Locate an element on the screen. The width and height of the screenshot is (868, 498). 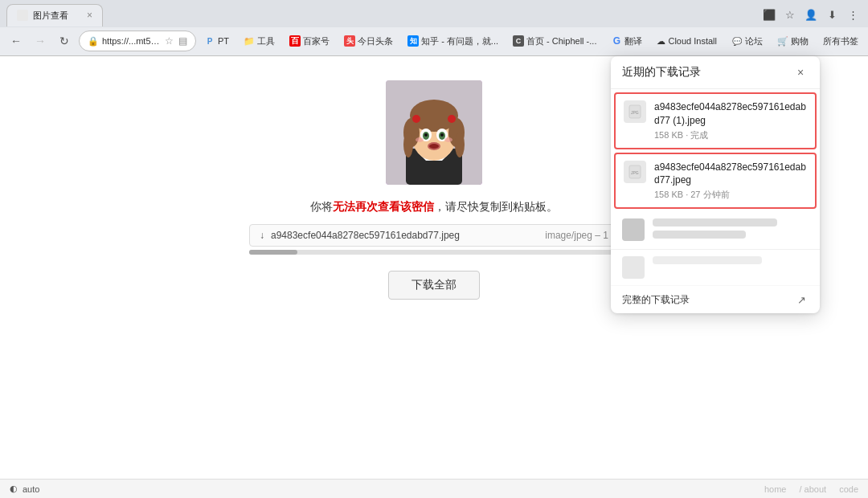
bookmark-forum: 💬 论坛 is located at coordinates (747, 42).